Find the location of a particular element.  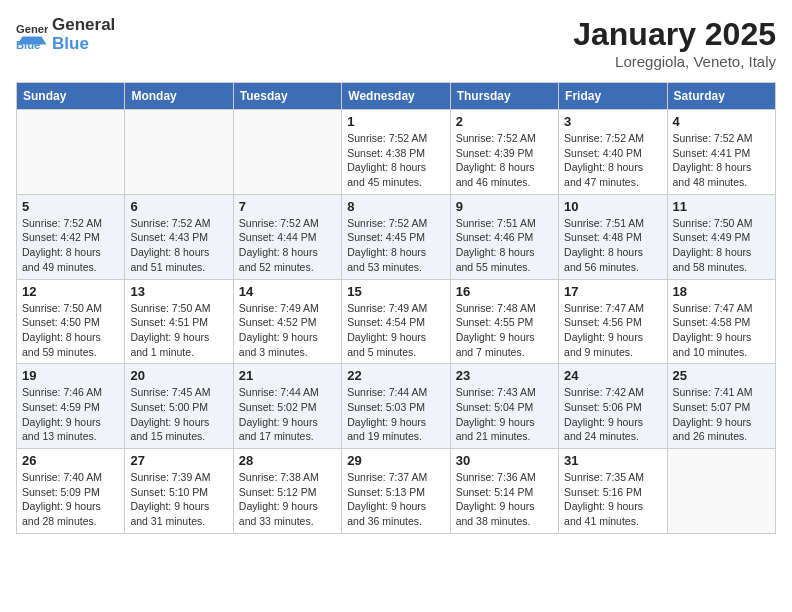

calendar-day-cell: 21Sunrise: 7:44 AM Sunset: 5:02 PM Dayli… is located at coordinates (287, 406).